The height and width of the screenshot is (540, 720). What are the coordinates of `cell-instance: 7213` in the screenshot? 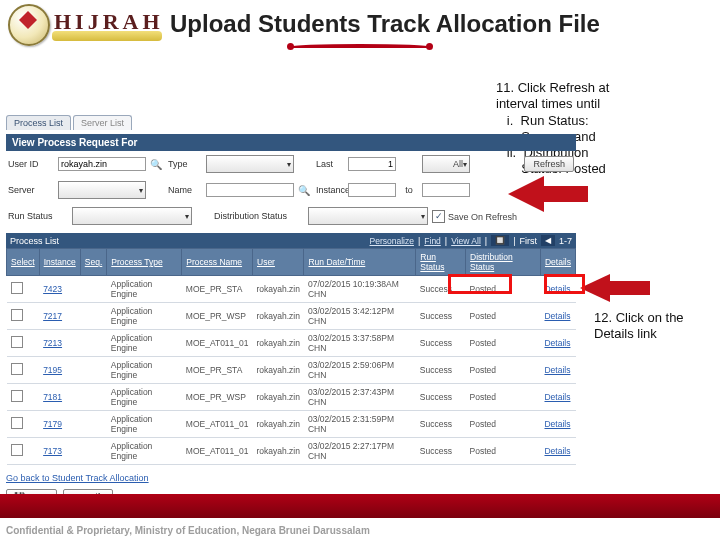 It's located at (60, 344).